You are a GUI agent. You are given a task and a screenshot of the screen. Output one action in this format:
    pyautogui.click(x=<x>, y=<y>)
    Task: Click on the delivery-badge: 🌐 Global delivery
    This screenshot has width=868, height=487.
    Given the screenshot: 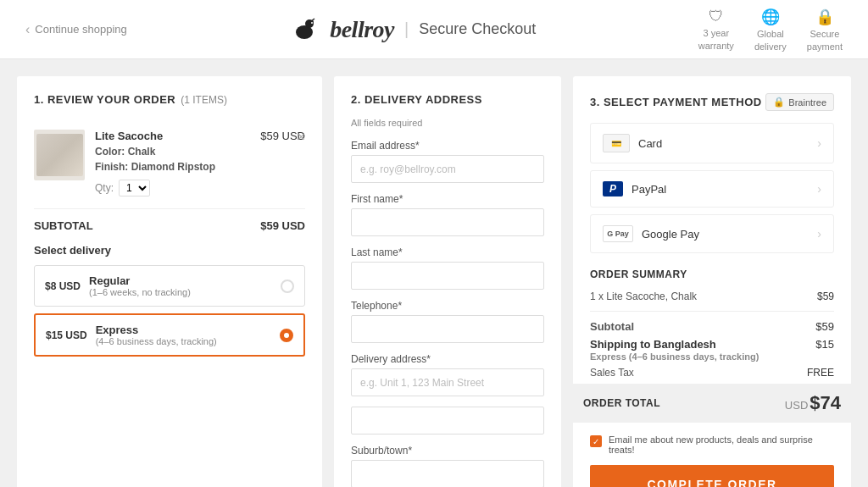 What is the action you would take?
    pyautogui.click(x=771, y=30)
    